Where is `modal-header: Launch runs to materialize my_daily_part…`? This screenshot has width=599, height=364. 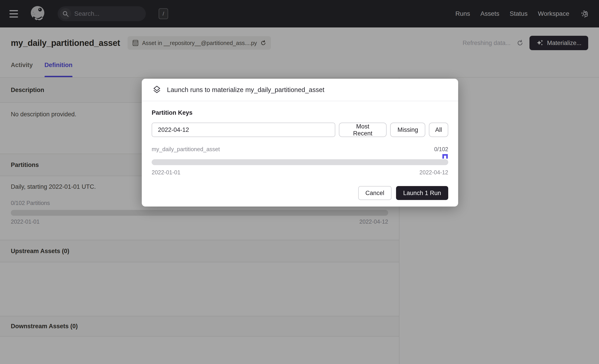 modal-header: Launch runs to materialize my_daily_part… is located at coordinates (300, 90).